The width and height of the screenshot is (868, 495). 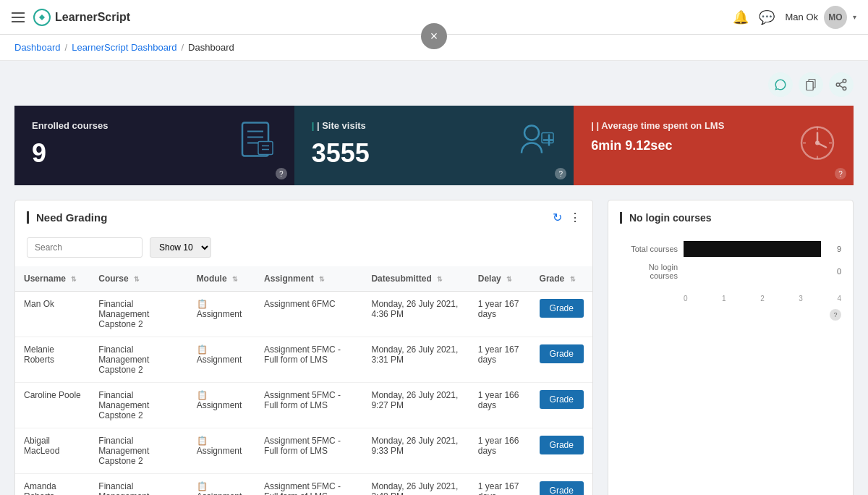 I want to click on chat-icon: 💬, so click(x=767, y=17).